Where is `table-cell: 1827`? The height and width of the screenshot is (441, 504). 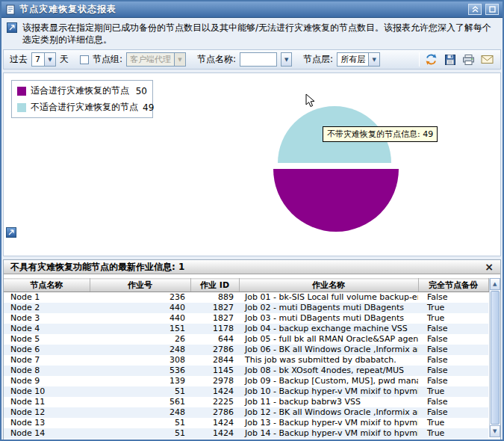
table-cell: 1827 is located at coordinates (215, 318).